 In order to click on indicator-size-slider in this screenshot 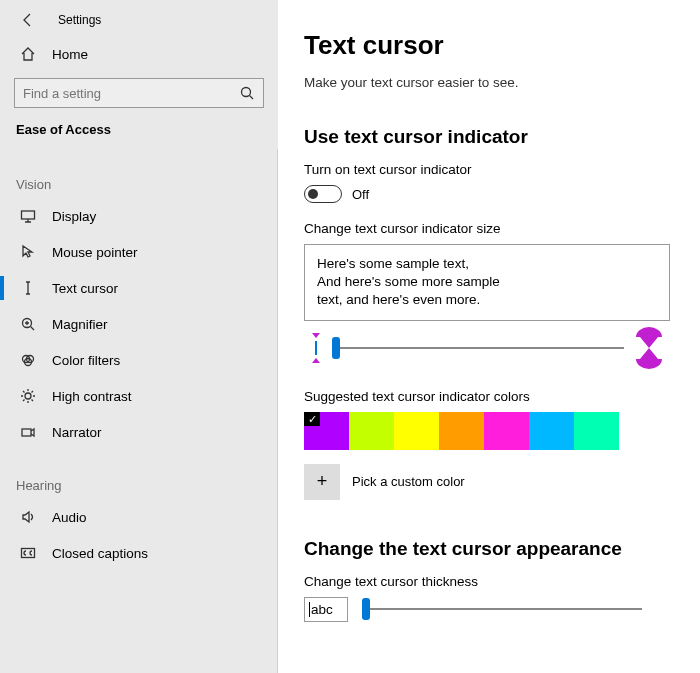, I will do `click(478, 348)`.